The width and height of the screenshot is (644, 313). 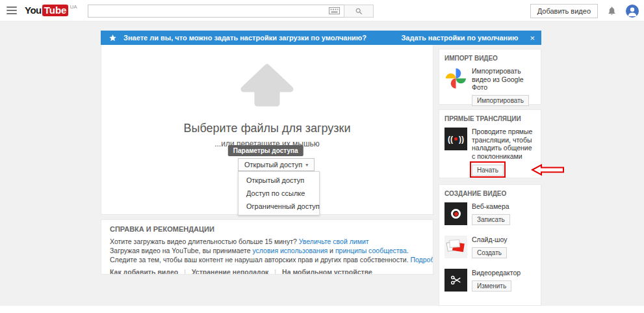 What do you see at coordinates (490, 280) in the screenshot?
I see `video-editor-row: Видеоредактор Изменить` at bounding box center [490, 280].